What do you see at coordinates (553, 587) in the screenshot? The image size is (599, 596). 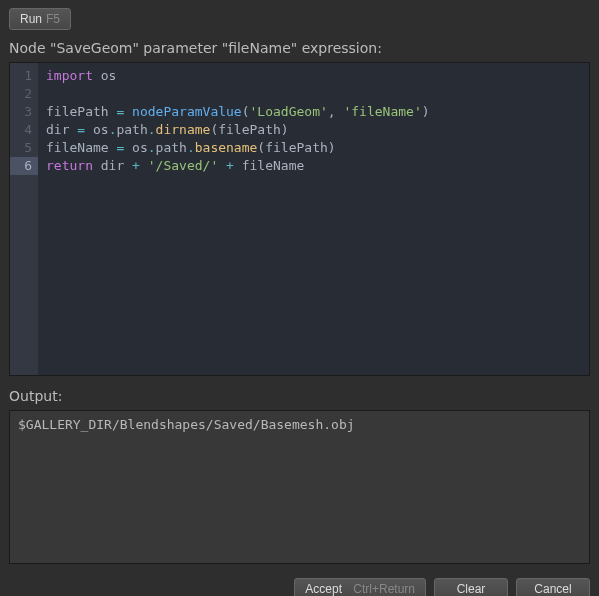 I see `cancel-button: Cancel` at bounding box center [553, 587].